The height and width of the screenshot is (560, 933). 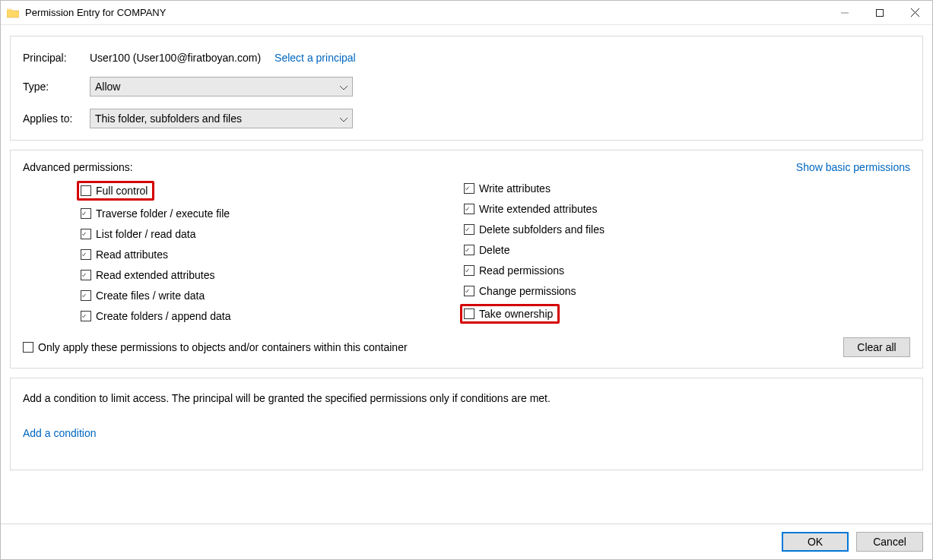 I want to click on permission-label: Change permissions, so click(x=528, y=291).